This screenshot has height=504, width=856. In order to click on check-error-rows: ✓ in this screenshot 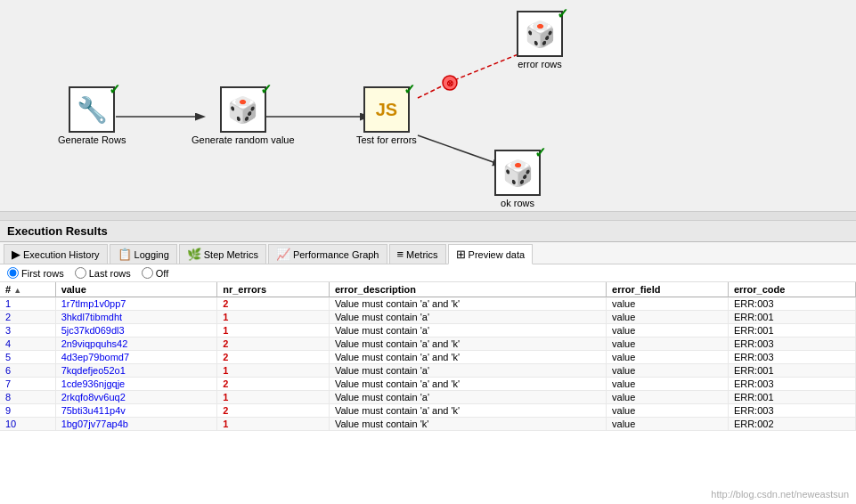, I will do `click(563, 14)`.